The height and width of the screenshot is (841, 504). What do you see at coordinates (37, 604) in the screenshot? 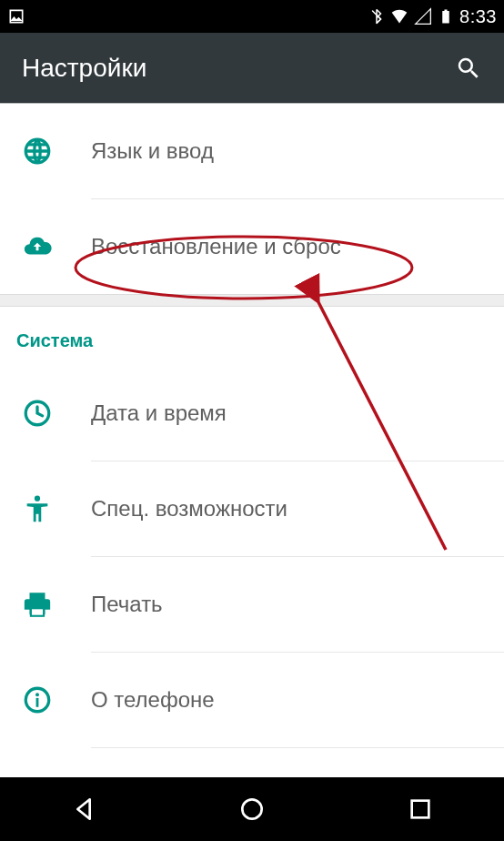
I see `printer-icon` at bounding box center [37, 604].